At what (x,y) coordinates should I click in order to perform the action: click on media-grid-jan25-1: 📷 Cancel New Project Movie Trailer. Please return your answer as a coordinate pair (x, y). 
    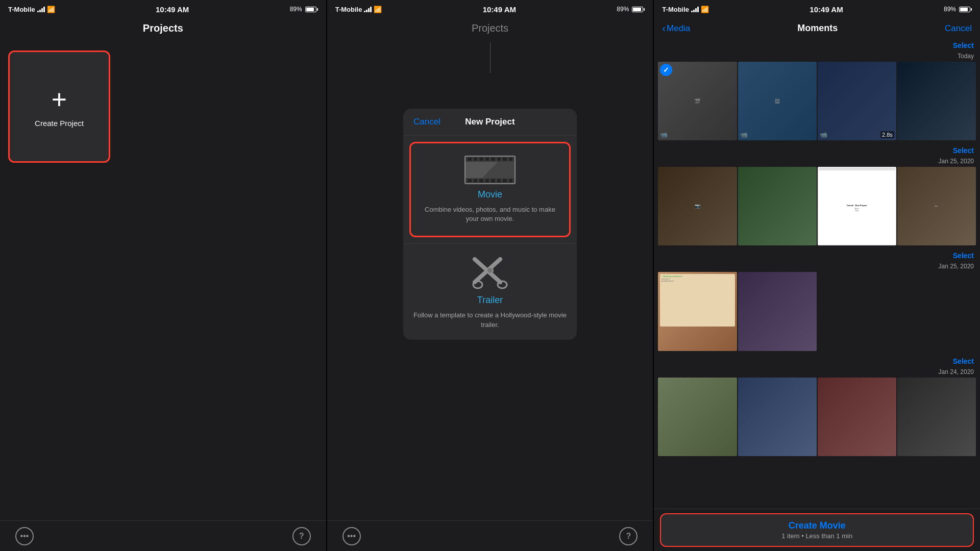
    Looking at the image, I should click on (817, 206).